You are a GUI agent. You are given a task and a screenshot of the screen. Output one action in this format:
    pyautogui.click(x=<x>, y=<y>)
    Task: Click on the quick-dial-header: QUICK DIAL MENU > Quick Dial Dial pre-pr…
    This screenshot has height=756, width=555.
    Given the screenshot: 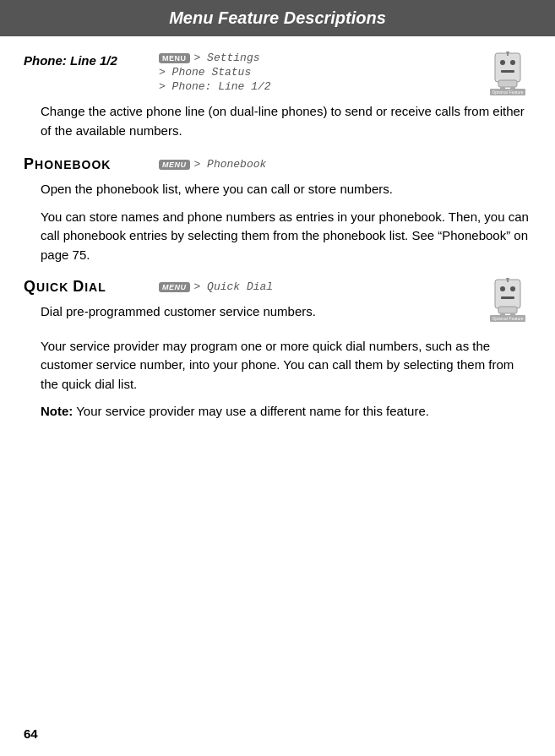 What is the action you would take?
    pyautogui.click(x=277, y=304)
    